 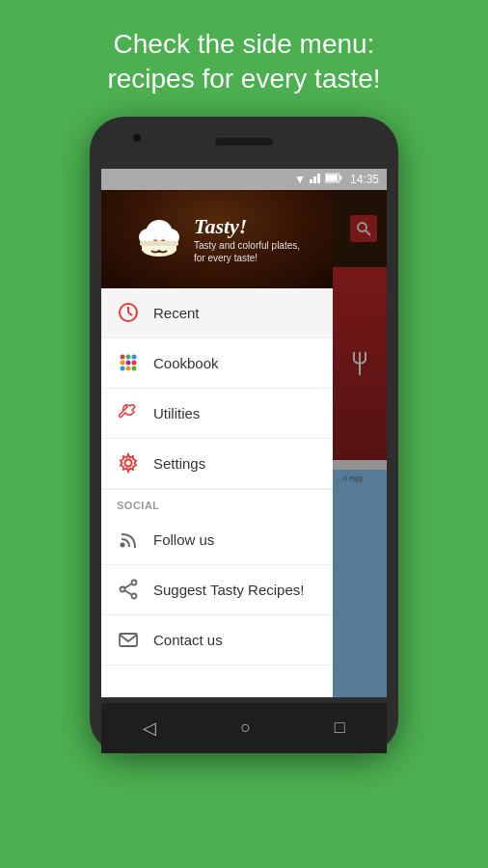 What do you see at coordinates (128, 589) in the screenshot?
I see `share-icon` at bounding box center [128, 589].